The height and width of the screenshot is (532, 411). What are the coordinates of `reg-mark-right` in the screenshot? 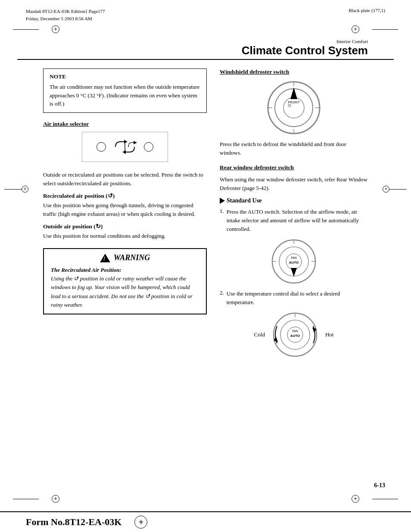 It's located at (375, 29).